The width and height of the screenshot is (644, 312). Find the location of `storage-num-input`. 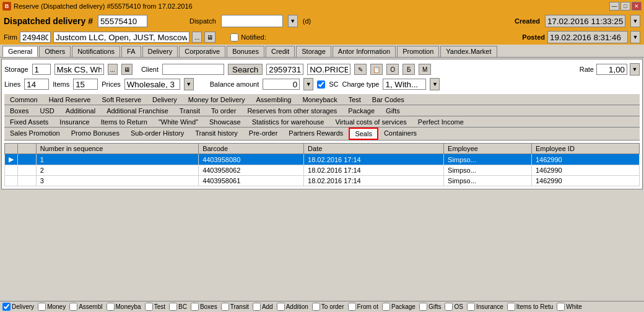

storage-num-input is located at coordinates (41, 69).